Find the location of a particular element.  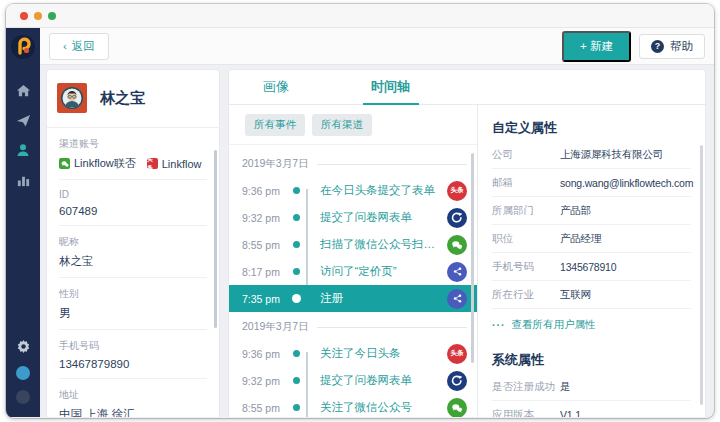

channel-toutiao: 头条 Linkflow is located at coordinates (174, 164).